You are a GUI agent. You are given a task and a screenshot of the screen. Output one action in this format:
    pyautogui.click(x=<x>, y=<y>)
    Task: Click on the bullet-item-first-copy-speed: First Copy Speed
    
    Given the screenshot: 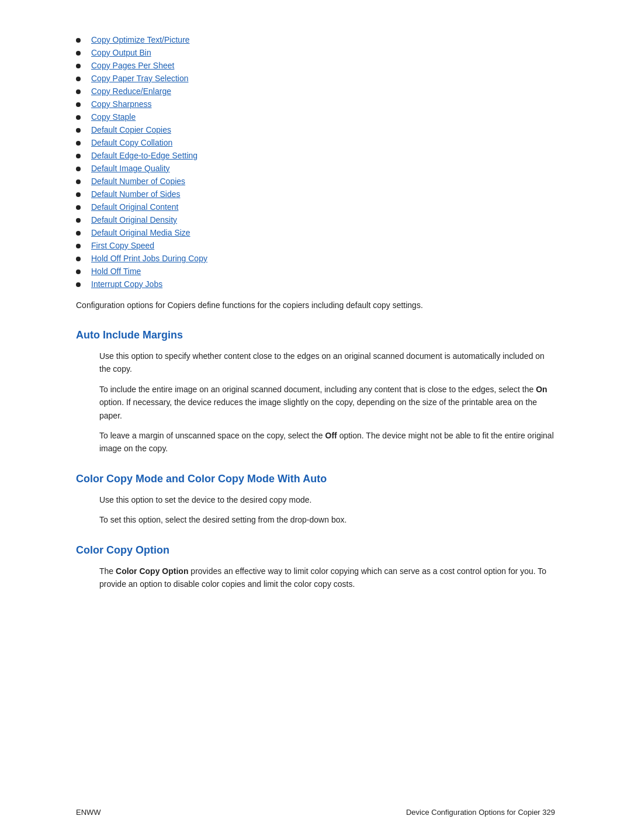 What is the action you would take?
    pyautogui.click(x=316, y=246)
    